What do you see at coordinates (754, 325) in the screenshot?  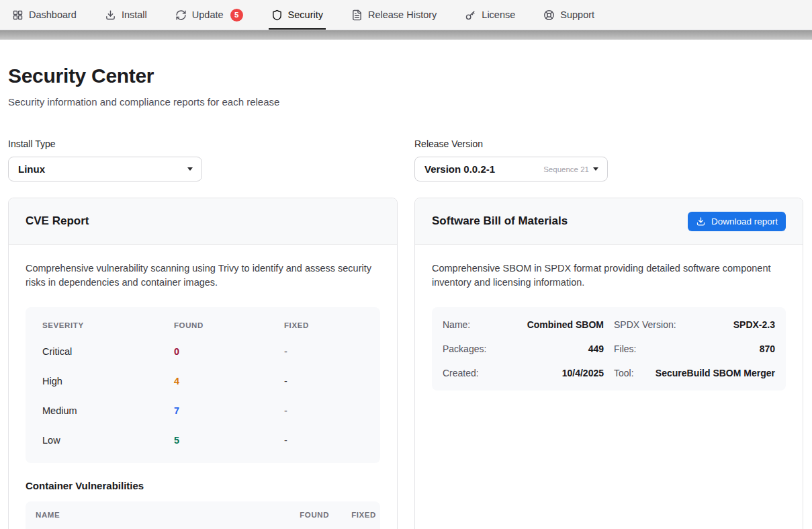 I see `detail-value: SPDX-2.3` at bounding box center [754, 325].